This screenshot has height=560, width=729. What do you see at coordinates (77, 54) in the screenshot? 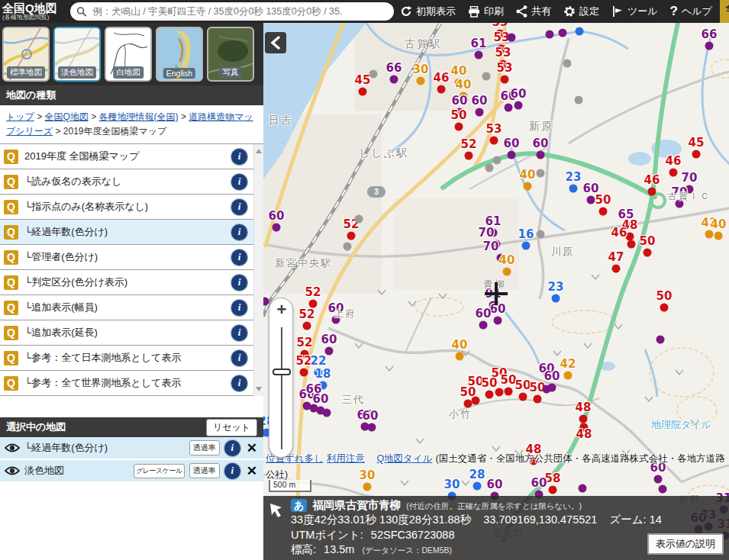
I see `basemap-tab-pale: 淡色地図` at bounding box center [77, 54].